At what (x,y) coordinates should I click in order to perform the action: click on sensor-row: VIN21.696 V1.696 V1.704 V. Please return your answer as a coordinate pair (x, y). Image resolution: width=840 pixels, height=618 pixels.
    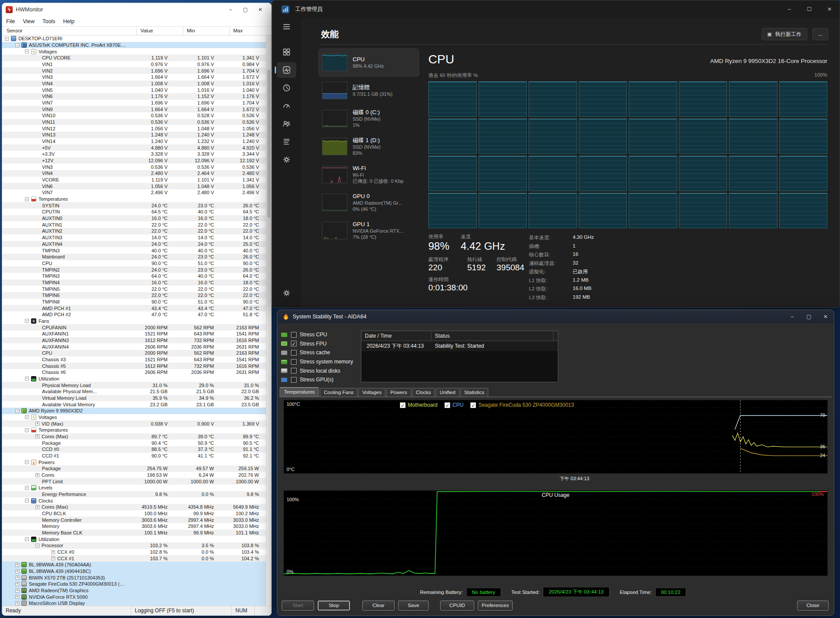
    Looking at the image, I should click on (134, 71).